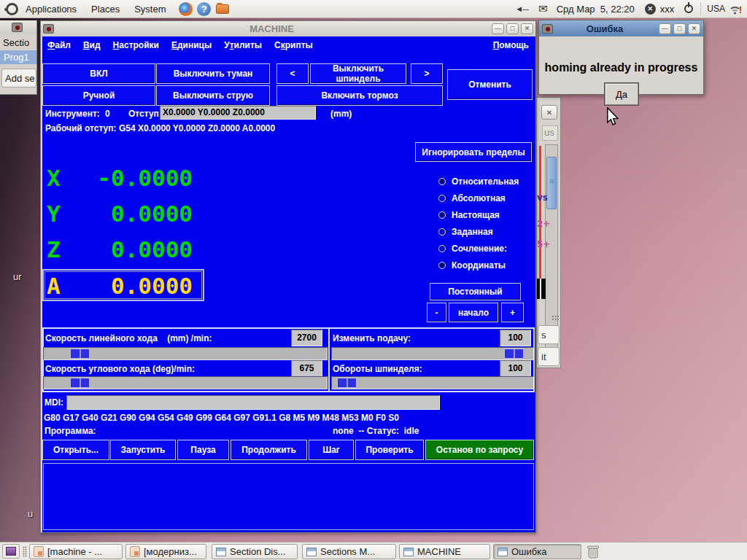  Describe the element at coordinates (31, 513) in the screenshot. I see `desktop-icon-label: u` at that location.